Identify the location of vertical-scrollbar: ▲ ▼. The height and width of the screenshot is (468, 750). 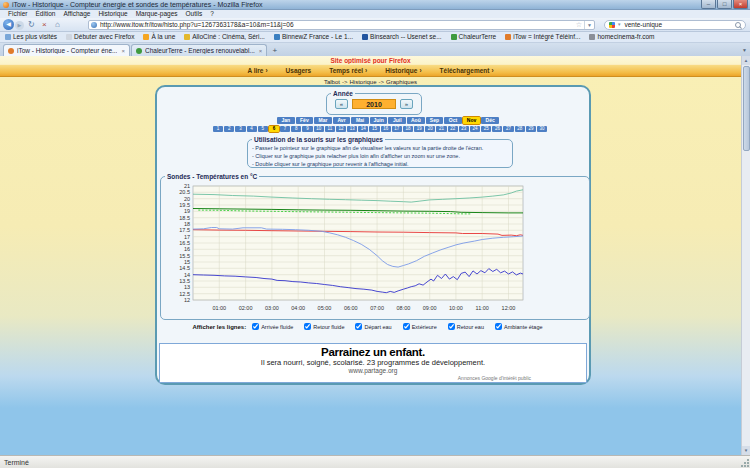
(746, 256).